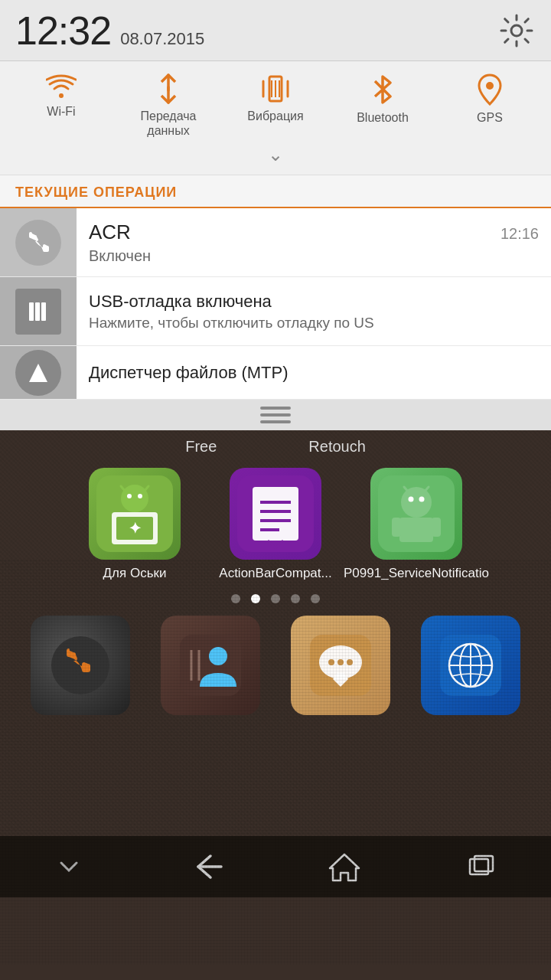  What do you see at coordinates (490, 100) in the screenshot?
I see `toggle-gps: GPS` at bounding box center [490, 100].